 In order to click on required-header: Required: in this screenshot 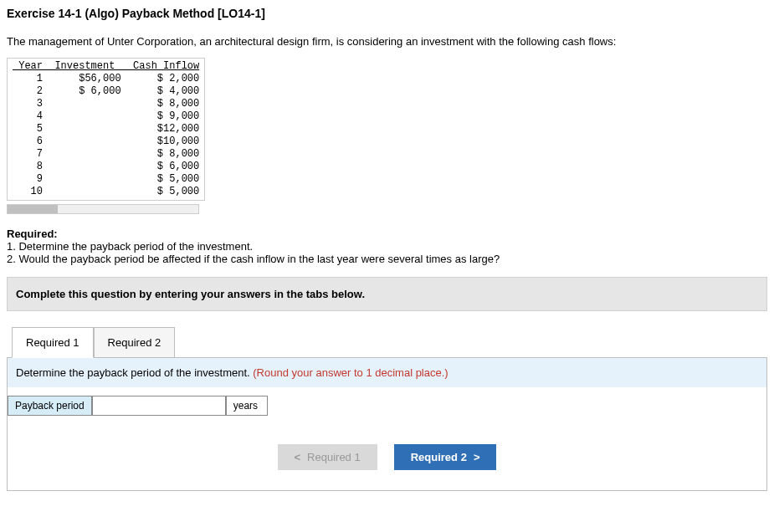, I will do `click(387, 234)`.